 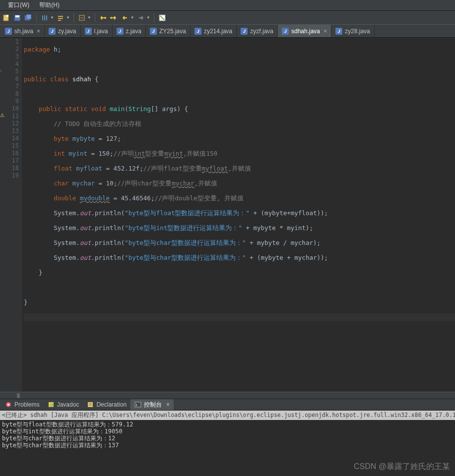 I want to click on tab-label: sh.java, so click(x=24, y=31).